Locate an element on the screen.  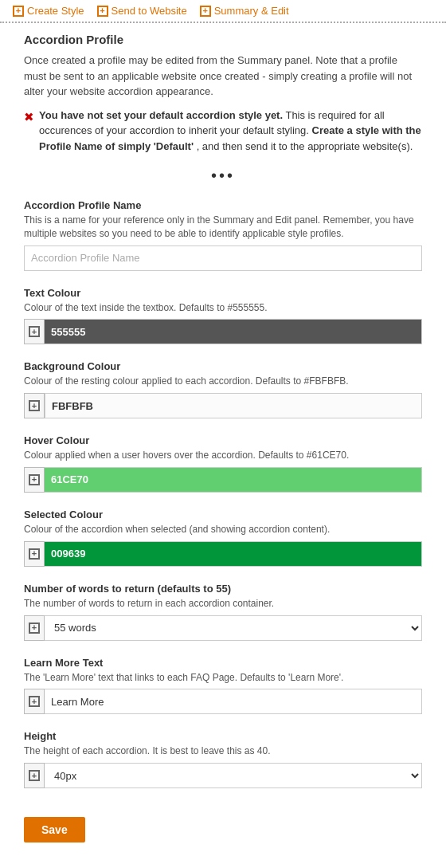
summary-edit-label: Summary & Edit is located at coordinates (252, 11).